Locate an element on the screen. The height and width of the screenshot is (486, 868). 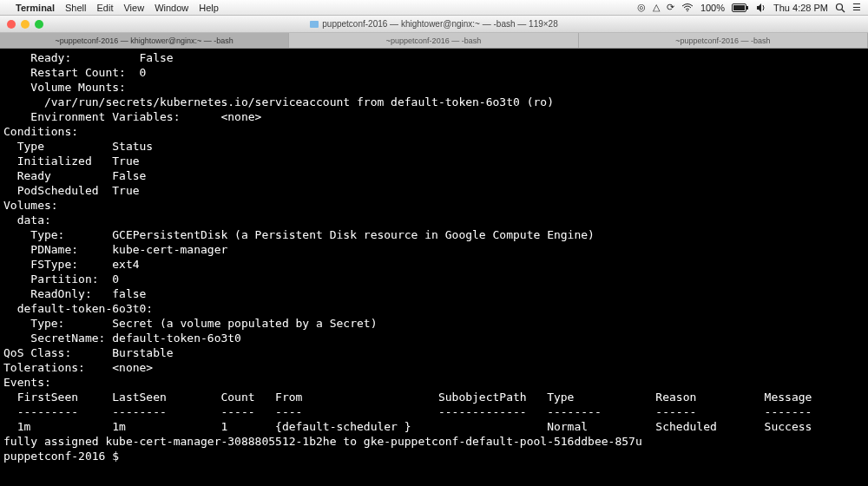
menu-view: View is located at coordinates (134, 8).